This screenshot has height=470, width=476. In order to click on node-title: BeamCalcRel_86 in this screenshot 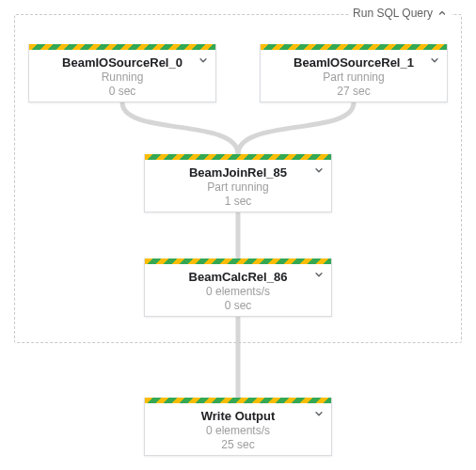, I will do `click(238, 277)`.